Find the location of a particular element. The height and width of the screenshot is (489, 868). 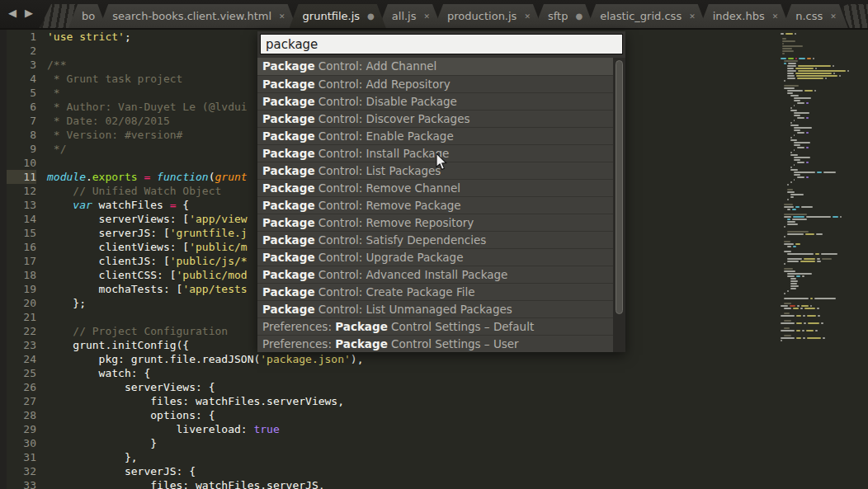

tab-all-js: all.js✕ is located at coordinates (410, 16).